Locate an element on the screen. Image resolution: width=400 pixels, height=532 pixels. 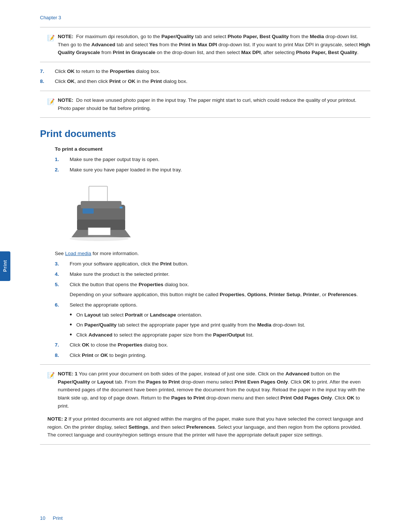
note-icon-2: 📝 is located at coordinates (51, 102).